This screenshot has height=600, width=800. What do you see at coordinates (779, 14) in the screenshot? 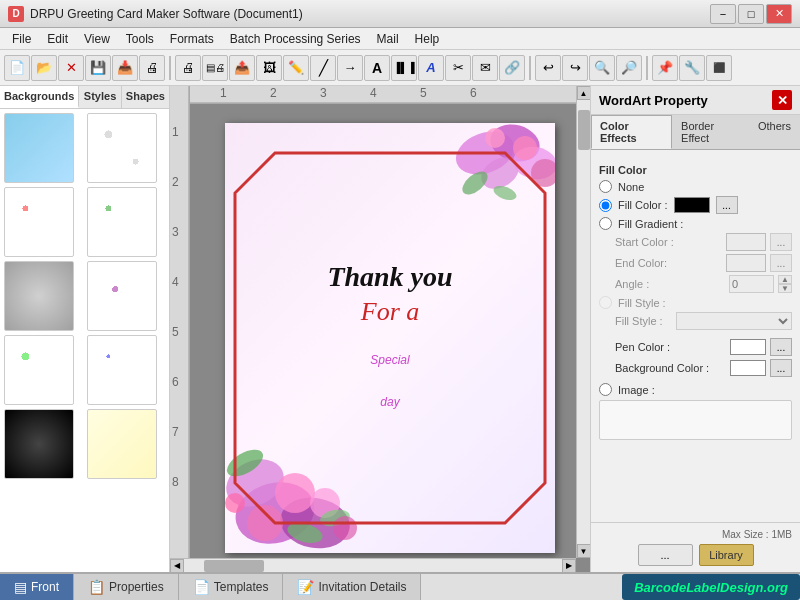
I see `close-button: ✕` at bounding box center [779, 14].